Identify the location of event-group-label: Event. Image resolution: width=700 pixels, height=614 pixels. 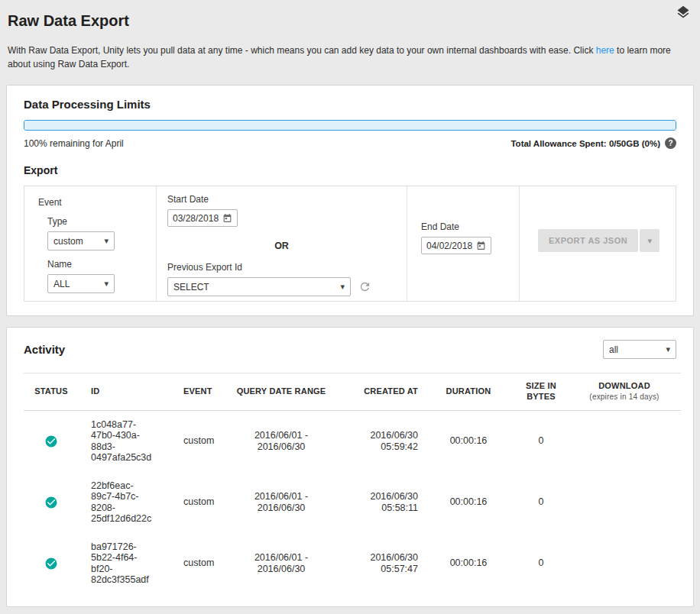
(97, 202).